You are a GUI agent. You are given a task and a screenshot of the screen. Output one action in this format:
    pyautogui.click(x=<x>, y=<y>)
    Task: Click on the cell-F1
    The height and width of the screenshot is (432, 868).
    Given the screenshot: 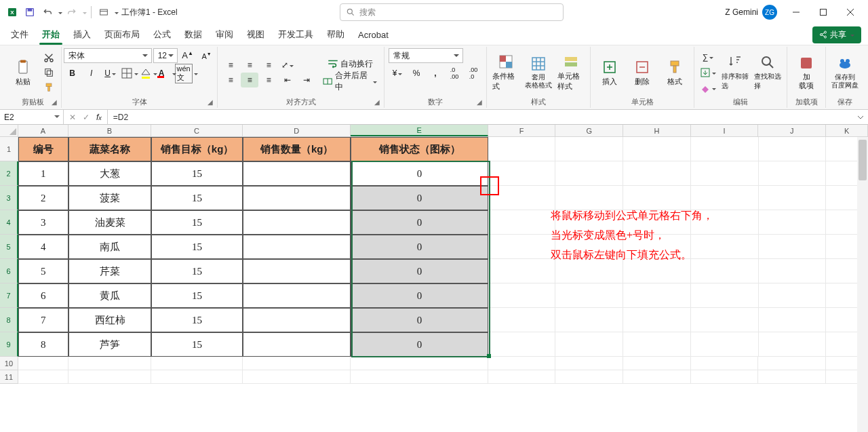 What is the action you would take?
    pyautogui.click(x=522, y=149)
    